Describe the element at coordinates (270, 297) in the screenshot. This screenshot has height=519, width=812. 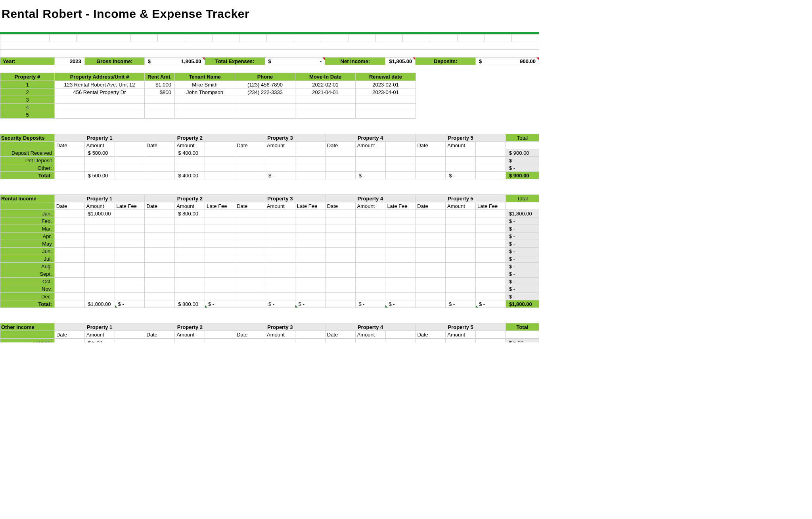
I see `income-row: Dec.$ -` at that location.